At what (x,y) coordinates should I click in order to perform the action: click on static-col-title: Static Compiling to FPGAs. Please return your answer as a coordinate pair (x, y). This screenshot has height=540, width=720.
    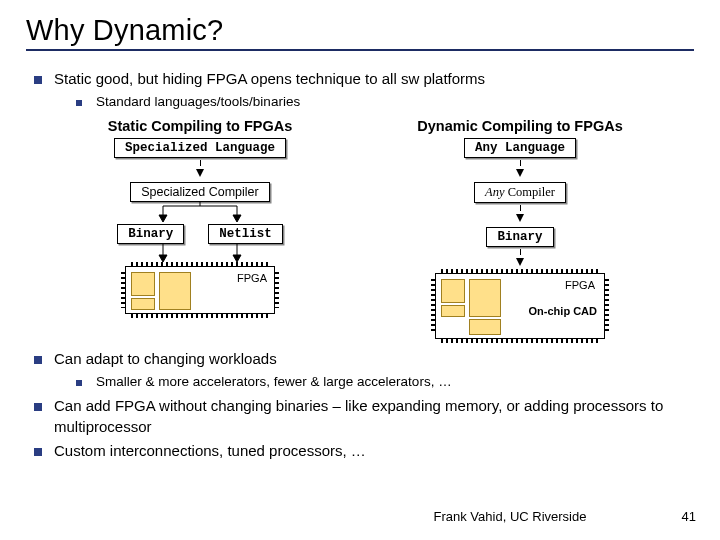
    Looking at the image, I should click on (200, 126).